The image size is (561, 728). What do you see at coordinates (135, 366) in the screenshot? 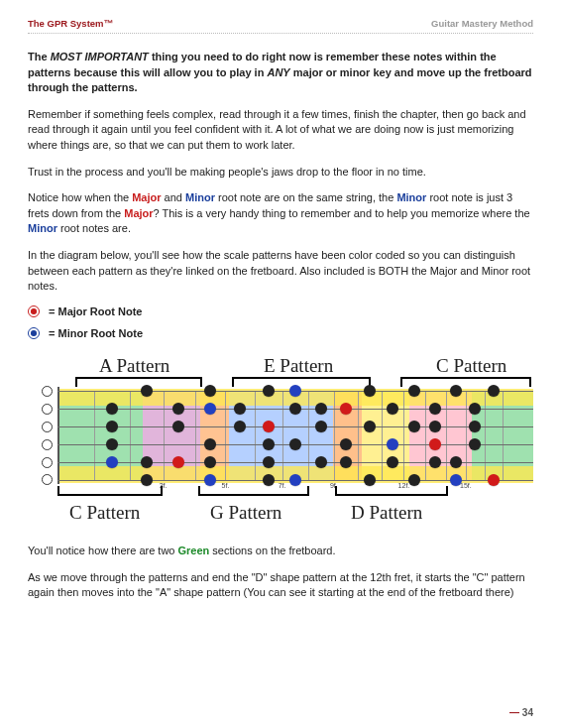
I see `label-a-pattern: A Pattern` at bounding box center [135, 366].